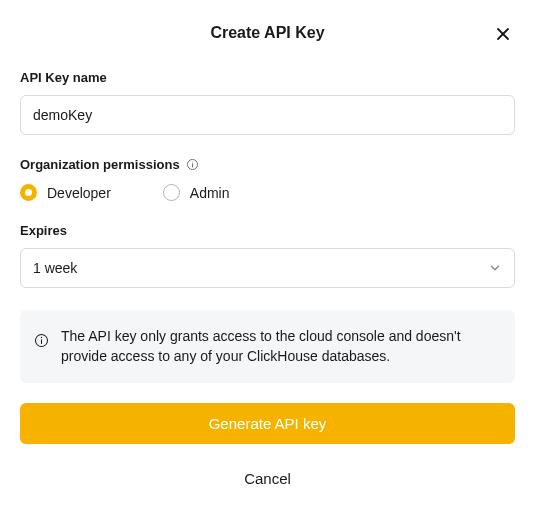 This screenshot has width=535, height=505. I want to click on expires-label: Expires, so click(268, 230).